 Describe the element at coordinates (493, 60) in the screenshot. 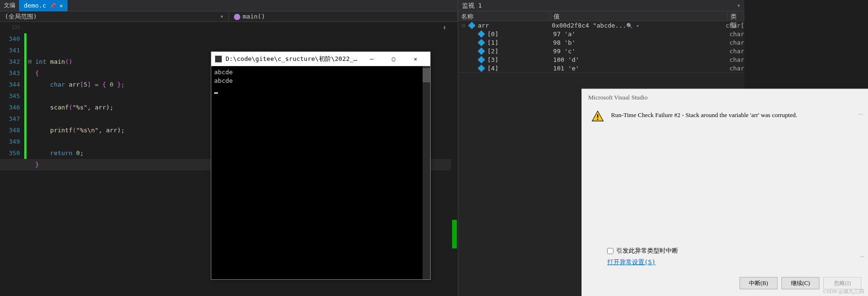

I see `var-name: [3]` at that location.